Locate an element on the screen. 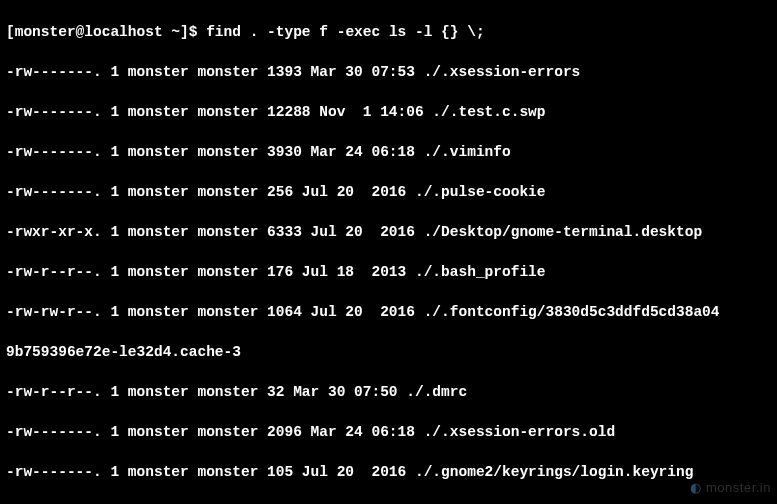 The width and height of the screenshot is (777, 504). output-line: -rwxr-xr-x. 1 monster monster 6333 Jul 2… is located at coordinates (388, 232).